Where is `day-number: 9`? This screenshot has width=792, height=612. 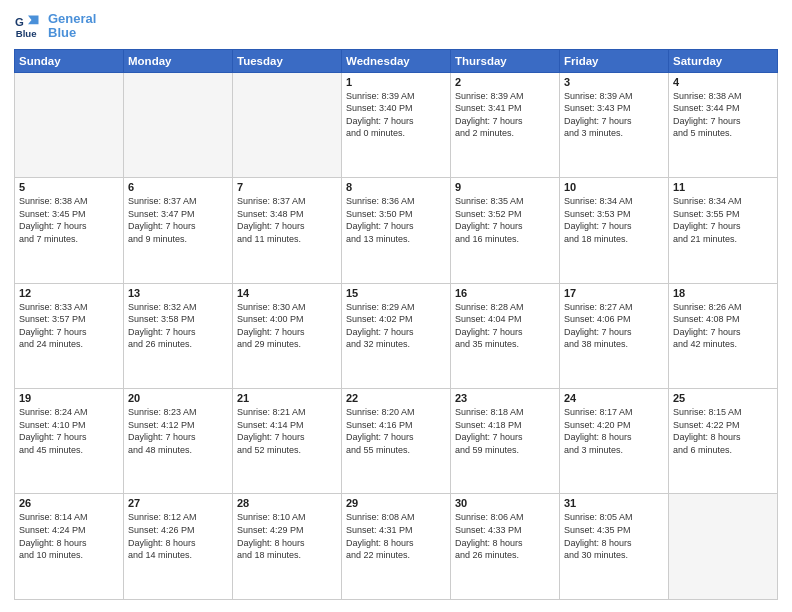
day-number: 9 is located at coordinates (505, 187).